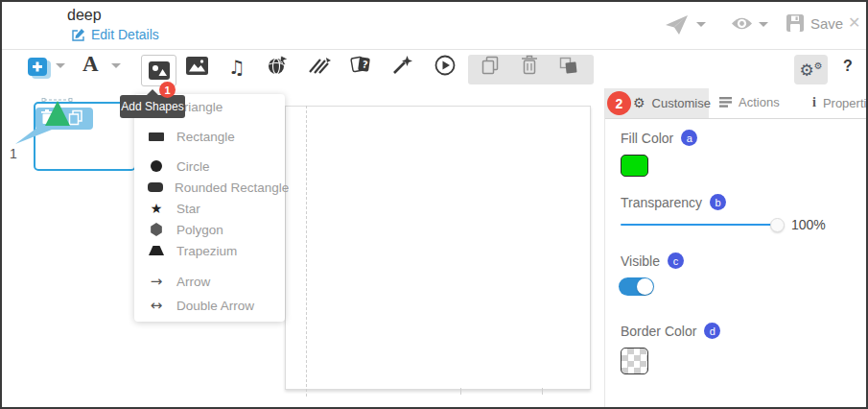 Image resolution: width=868 pixels, height=409 pixels. Describe the element at coordinates (152, 107) in the screenshot. I see `add-shapes-tooltip: Add Shapes` at that location.